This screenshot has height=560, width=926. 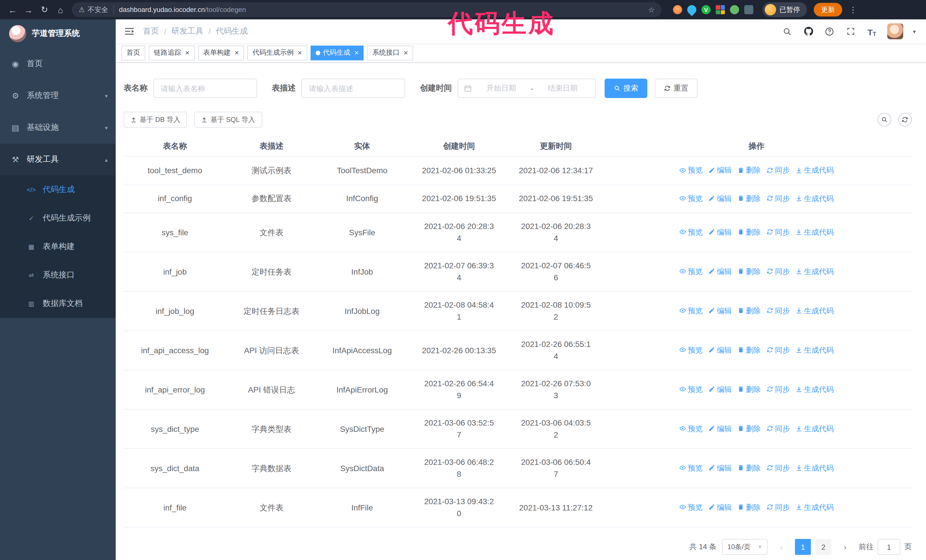 I want to click on import-sql-button: 基于 SQL 导入, so click(x=228, y=119).